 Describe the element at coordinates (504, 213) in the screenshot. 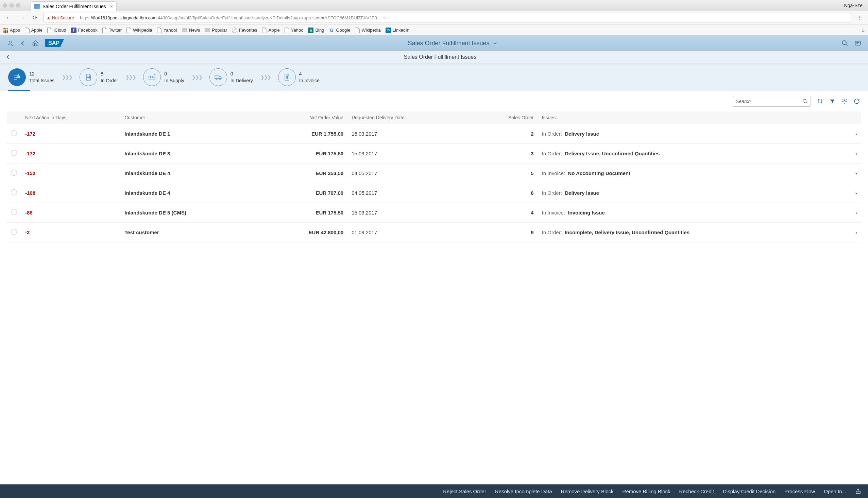

I see `sales-order-link: 4` at that location.